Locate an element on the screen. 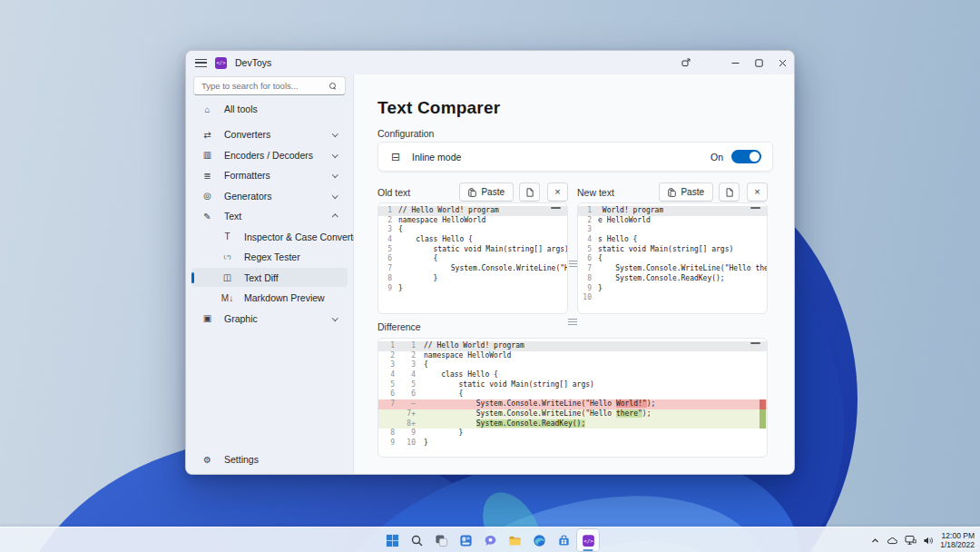  compact-overlay-icon is located at coordinates (686, 63).